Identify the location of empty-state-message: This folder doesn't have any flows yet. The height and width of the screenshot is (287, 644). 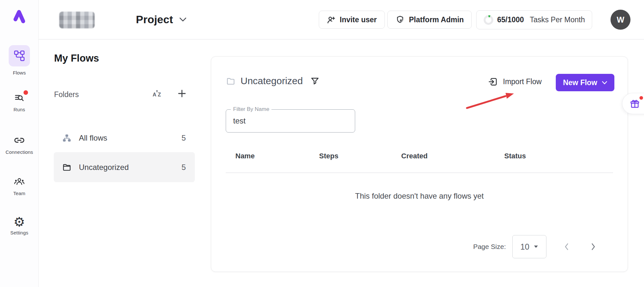
(419, 196).